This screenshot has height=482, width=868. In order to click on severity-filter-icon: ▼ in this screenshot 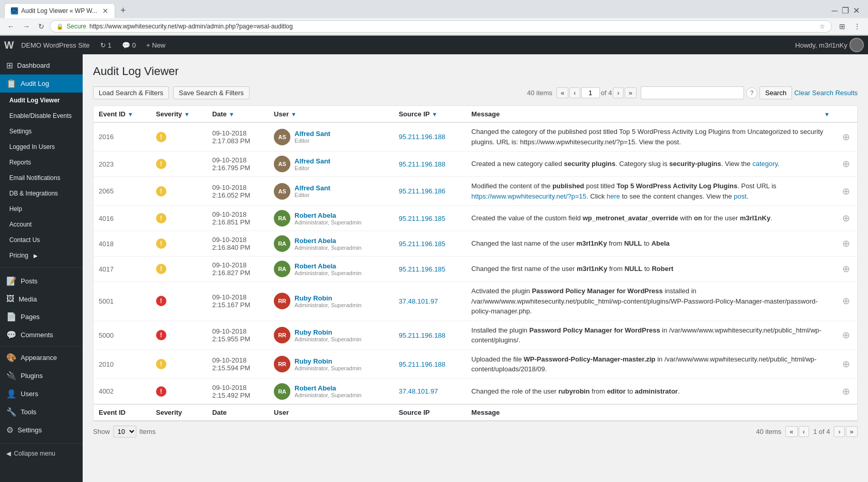, I will do `click(187, 114)`.